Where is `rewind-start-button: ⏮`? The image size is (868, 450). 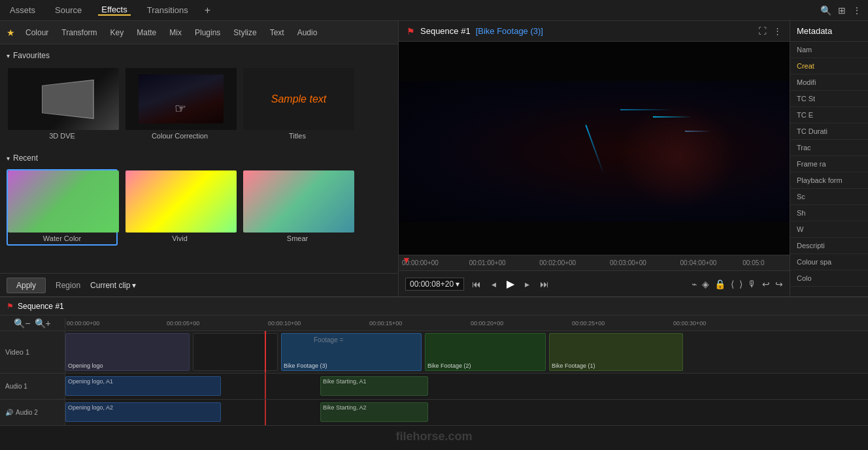 rewind-start-button: ⏮ is located at coordinates (476, 284).